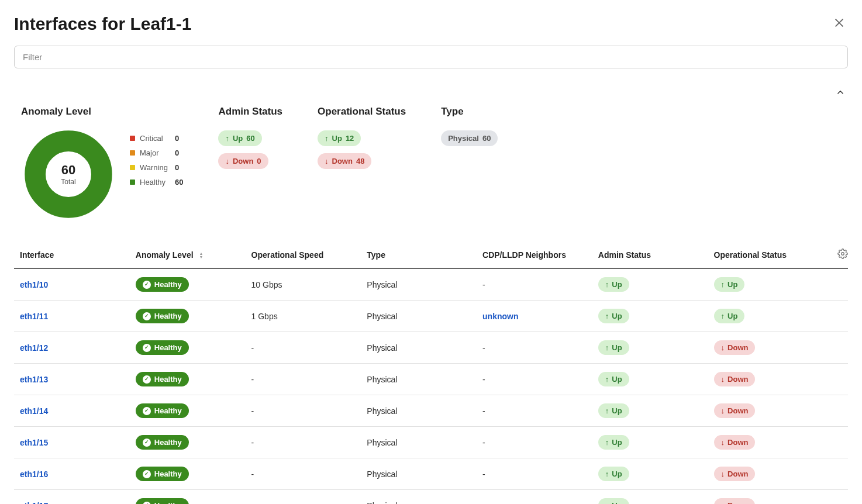 The height and width of the screenshot is (504, 862). What do you see at coordinates (155, 182) in the screenshot?
I see `legend-label: Healthy` at bounding box center [155, 182].